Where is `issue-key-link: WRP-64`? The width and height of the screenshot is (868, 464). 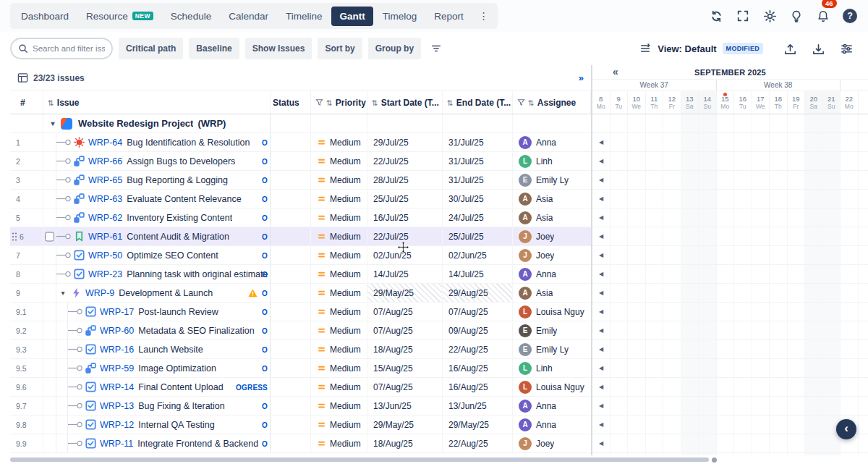
issue-key-link: WRP-64 is located at coordinates (106, 143).